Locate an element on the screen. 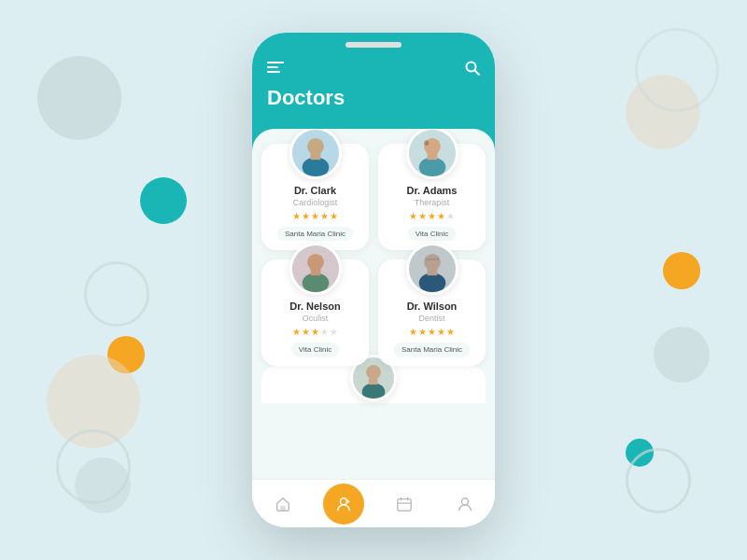 The image size is (747, 560). partial-card is located at coordinates (374, 385).